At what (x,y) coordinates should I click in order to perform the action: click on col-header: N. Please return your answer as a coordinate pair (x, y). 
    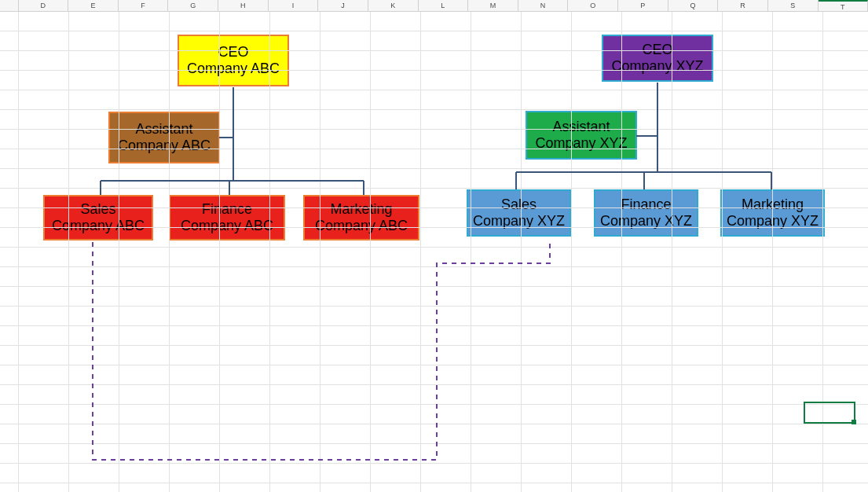
    Looking at the image, I should click on (544, 6).